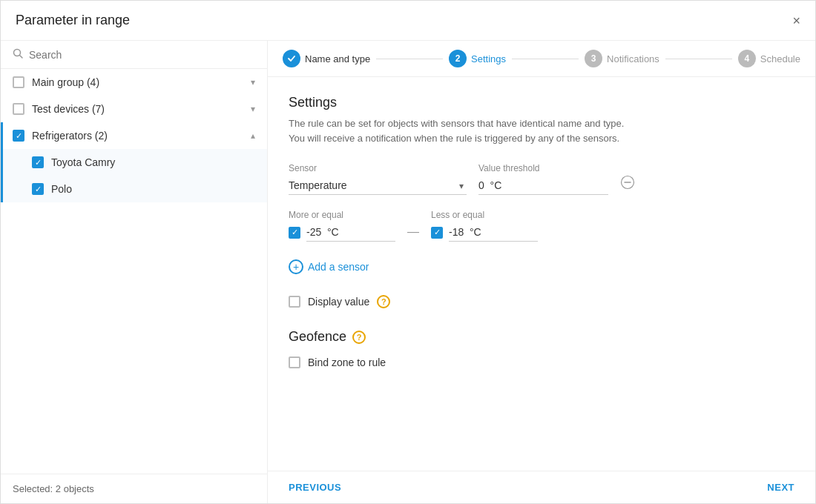 Image resolution: width=816 pixels, height=504 pixels. What do you see at coordinates (484, 215) in the screenshot?
I see `less-or-equal-label: Less or equal` at bounding box center [484, 215].